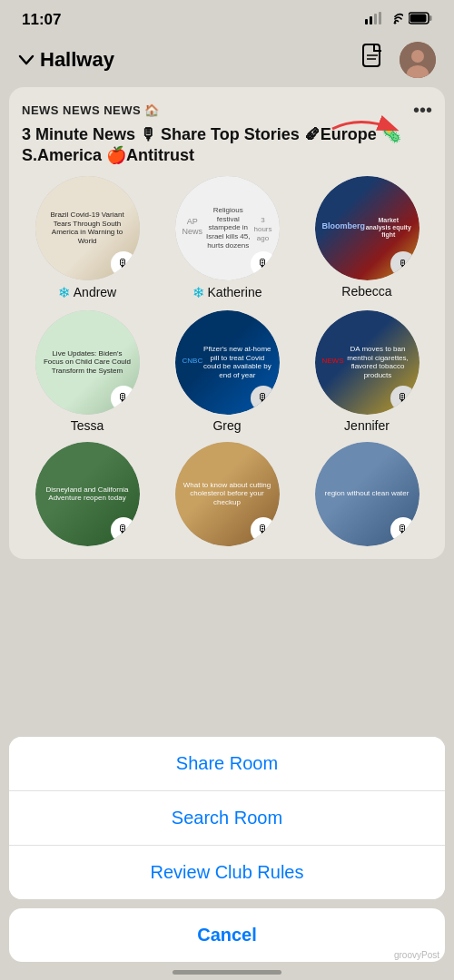 The width and height of the screenshot is (454, 980). What do you see at coordinates (227, 372) in the screenshot?
I see `avatar-item-greg: CNBC Pfizer's new at-home pill to treat …` at bounding box center [227, 372].